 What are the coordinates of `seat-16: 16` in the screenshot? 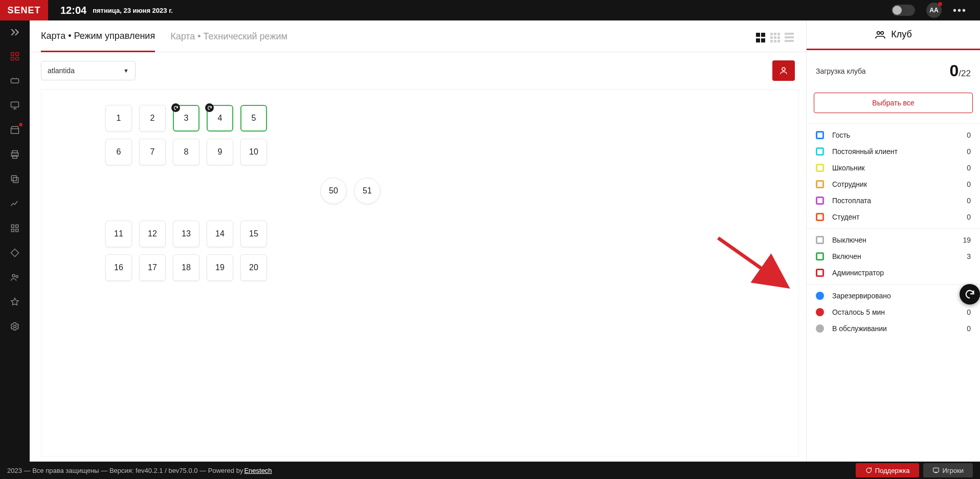 It's located at (119, 268).